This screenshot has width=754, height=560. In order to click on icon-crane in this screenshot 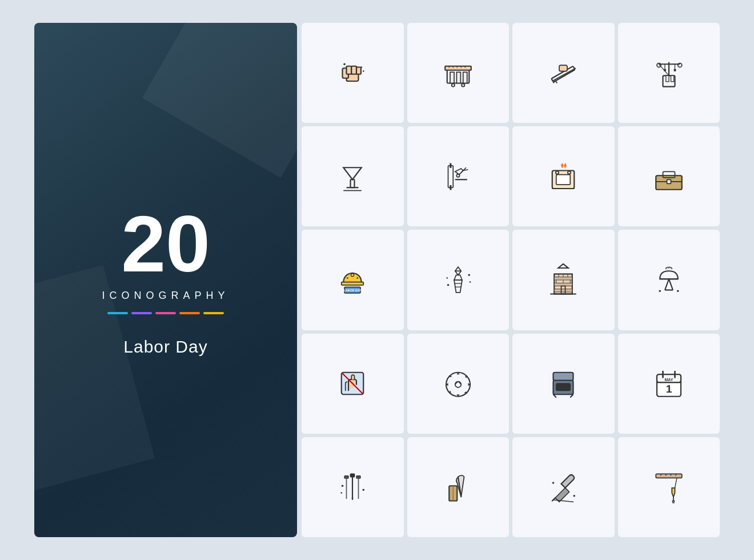, I will do `click(669, 73)`.